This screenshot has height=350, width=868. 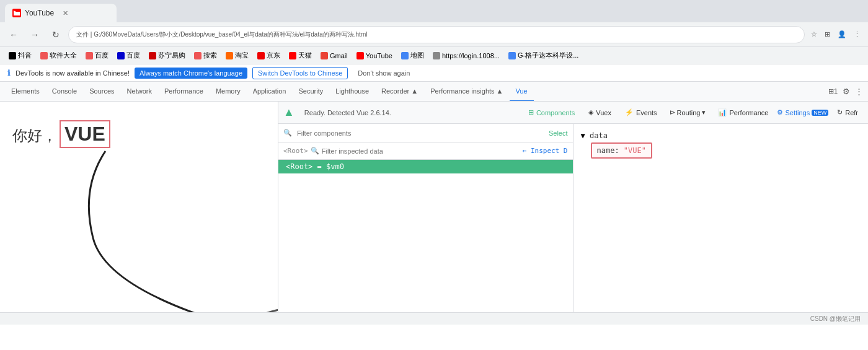 I want to click on tab-performance: Performance, so click(x=184, y=92).